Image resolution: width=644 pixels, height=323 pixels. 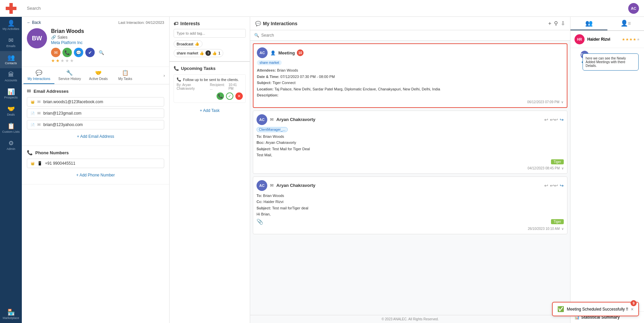 What do you see at coordinates (34, 23) in the screenshot?
I see `back-arrow-icon: ← Back` at bounding box center [34, 23].